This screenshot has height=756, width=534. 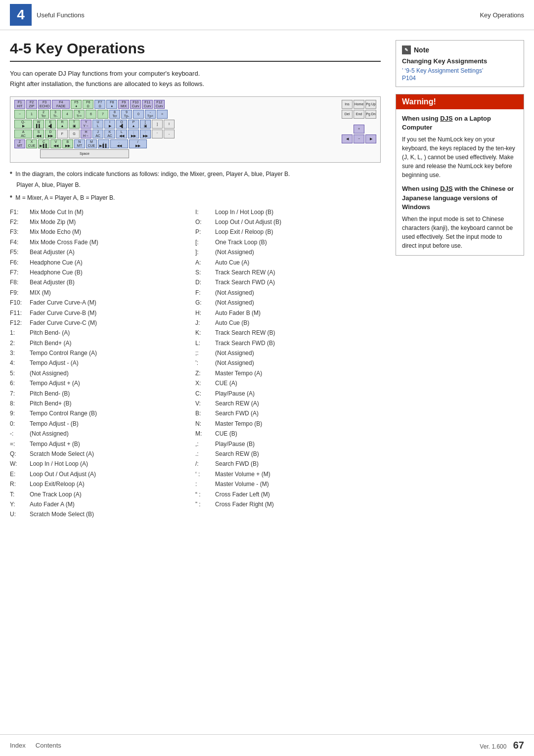 I want to click on key-desc: Mix Mode Cut In (M), so click(x=56, y=212).